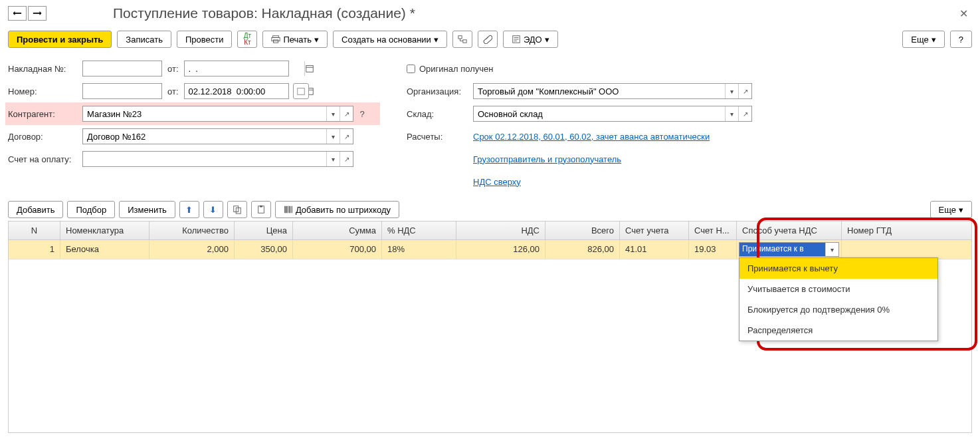 Image resolution: width=980 pixels, height=441 pixels. Describe the element at coordinates (789, 230) in the screenshot. I see `col-vatmethod: Способ учета НДС` at that location.